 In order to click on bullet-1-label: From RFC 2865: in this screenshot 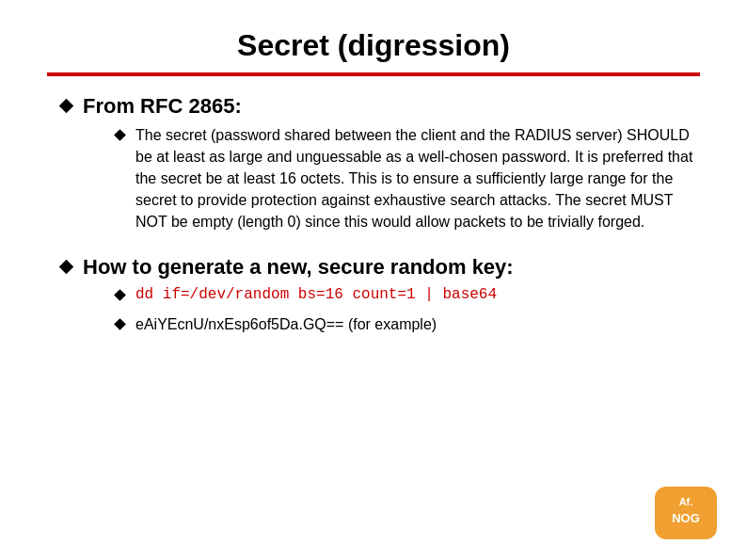, I will do `click(391, 107)`.